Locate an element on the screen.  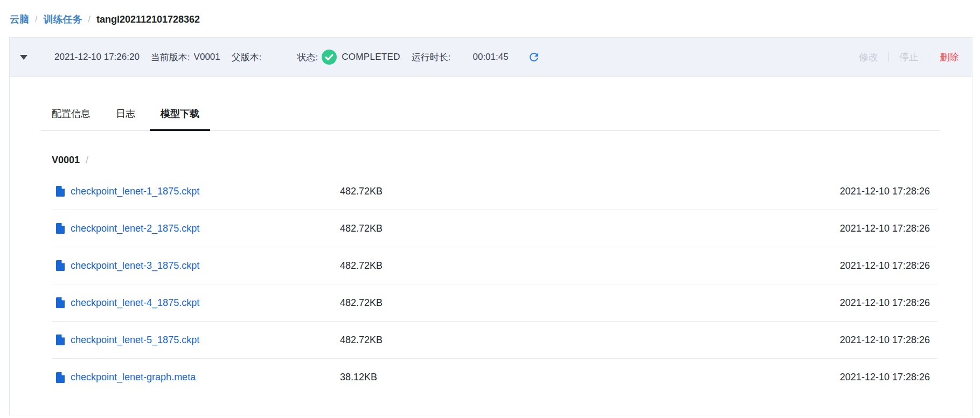
breadcrumb-link-training-tasks: 训练任务 is located at coordinates (62, 19).